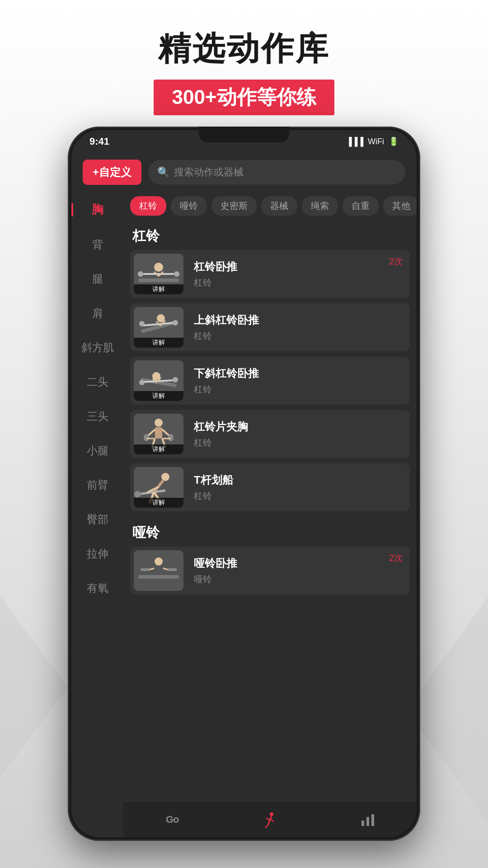  I want to click on exercise-item-bench-press: 讲解 杠铃卧推 杠铃 2次, so click(270, 274).